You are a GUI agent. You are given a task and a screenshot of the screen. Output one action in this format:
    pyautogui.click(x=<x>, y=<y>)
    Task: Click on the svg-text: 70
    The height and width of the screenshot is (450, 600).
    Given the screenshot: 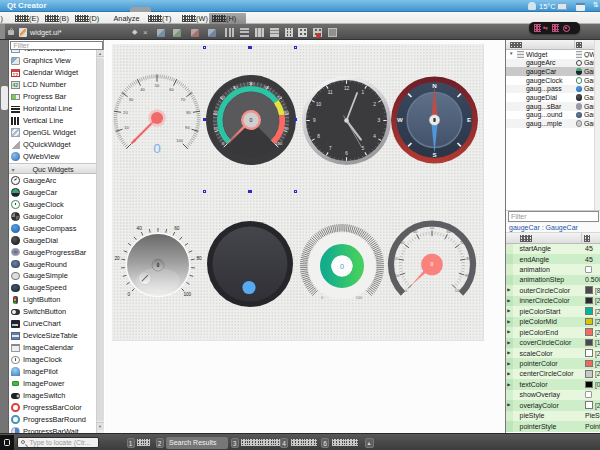 What is the action you would take?
    pyautogui.click(x=184, y=100)
    